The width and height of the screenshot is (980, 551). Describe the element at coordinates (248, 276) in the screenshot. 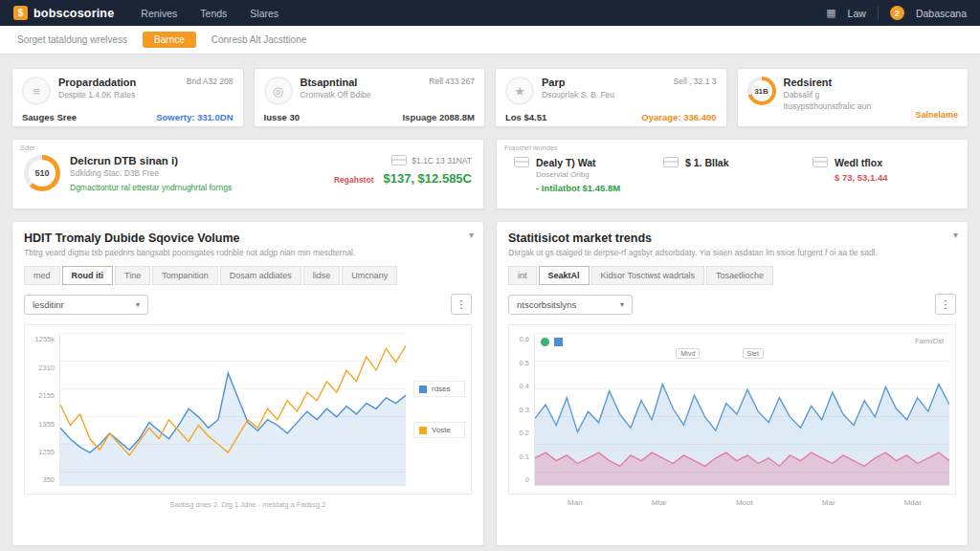

I see `panel-tabs: med Roud iti Tine Tompanition Dosam addi…` at that location.